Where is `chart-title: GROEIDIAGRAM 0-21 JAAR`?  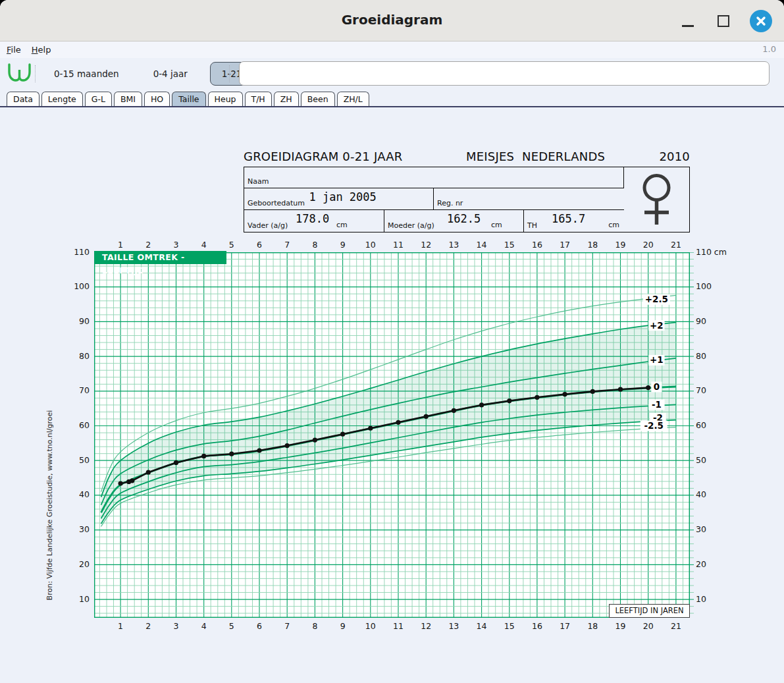 chart-title: GROEIDIAGRAM 0-21 JAAR is located at coordinates (323, 157).